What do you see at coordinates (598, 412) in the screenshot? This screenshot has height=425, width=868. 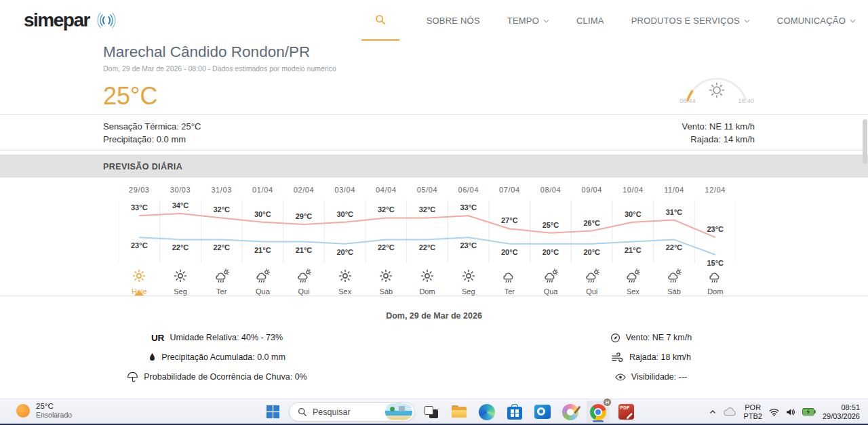 I see `chrome-button: H` at bounding box center [598, 412].